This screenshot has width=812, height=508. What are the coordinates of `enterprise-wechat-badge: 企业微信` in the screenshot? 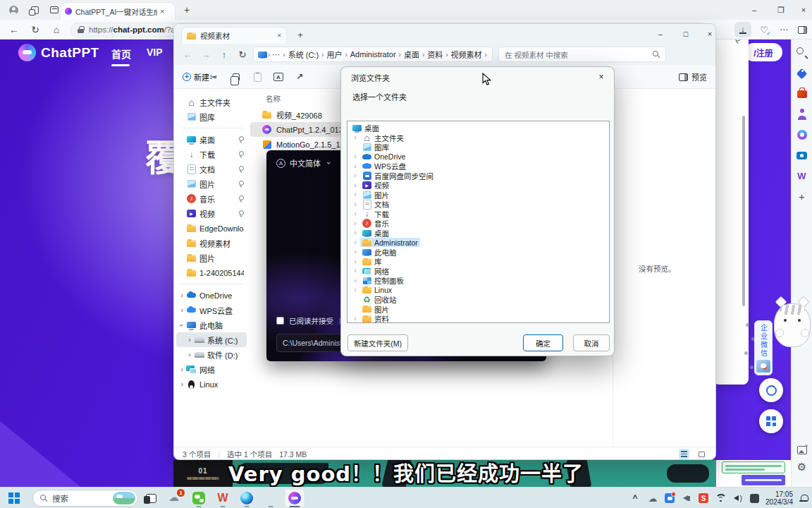 It's located at (763, 348).